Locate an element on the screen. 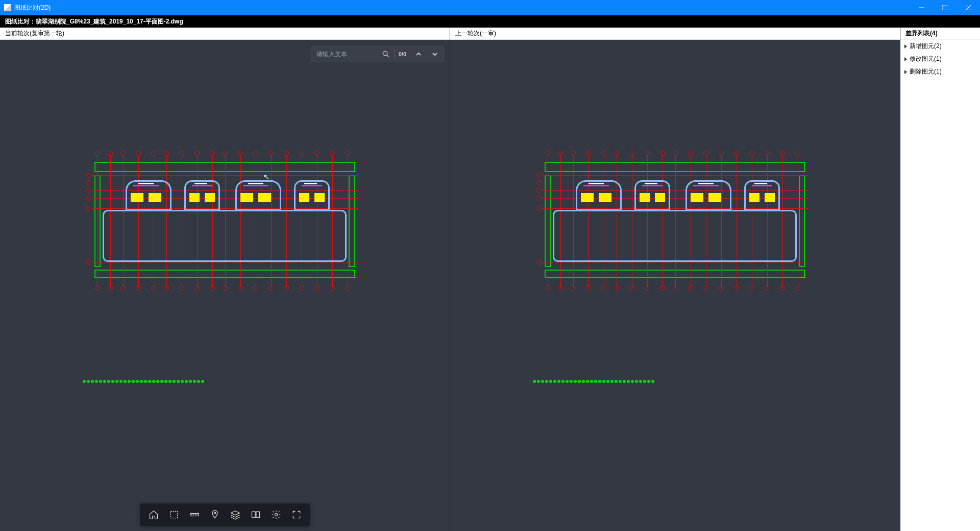 Image resolution: width=980 pixels, height=531 pixels. tree-item-label: 删除图元(1) is located at coordinates (926, 71).